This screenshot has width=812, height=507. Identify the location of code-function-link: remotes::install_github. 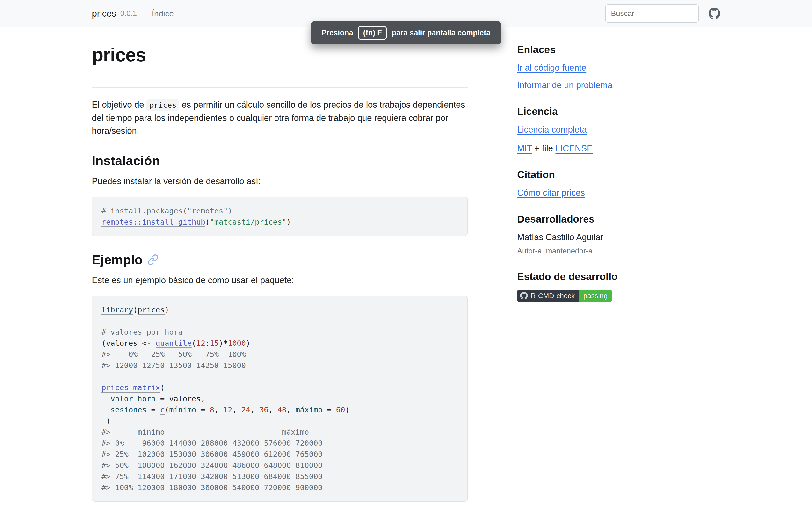
(153, 222).